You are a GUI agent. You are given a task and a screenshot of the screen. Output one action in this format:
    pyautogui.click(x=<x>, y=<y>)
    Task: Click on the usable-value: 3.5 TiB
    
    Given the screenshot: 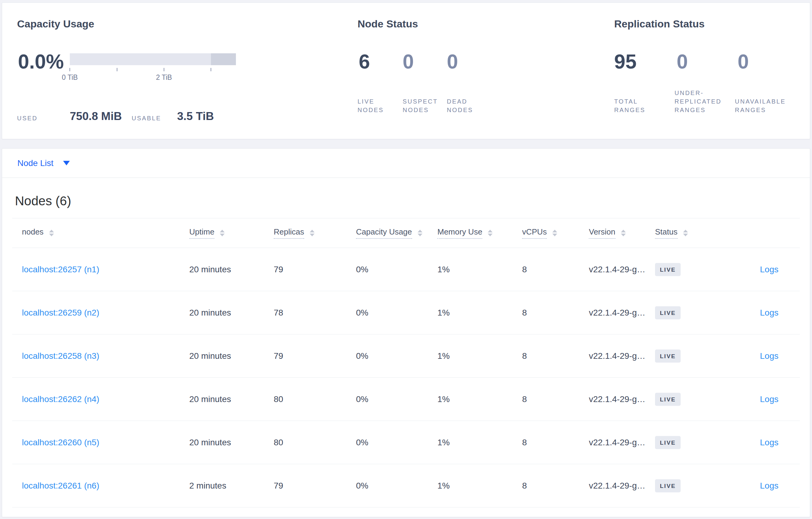 What is the action you would take?
    pyautogui.click(x=196, y=116)
    